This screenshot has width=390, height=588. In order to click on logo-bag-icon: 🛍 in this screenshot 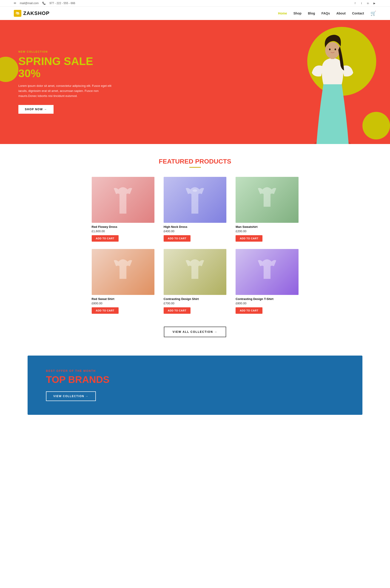, I will do `click(17, 13)`.